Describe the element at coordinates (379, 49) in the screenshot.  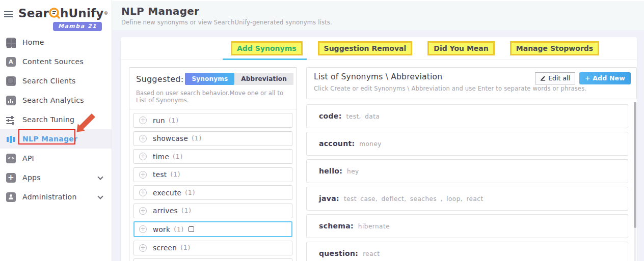
I see `tab-bar: Add Synonyms Suggestion Removal Did You …` at that location.